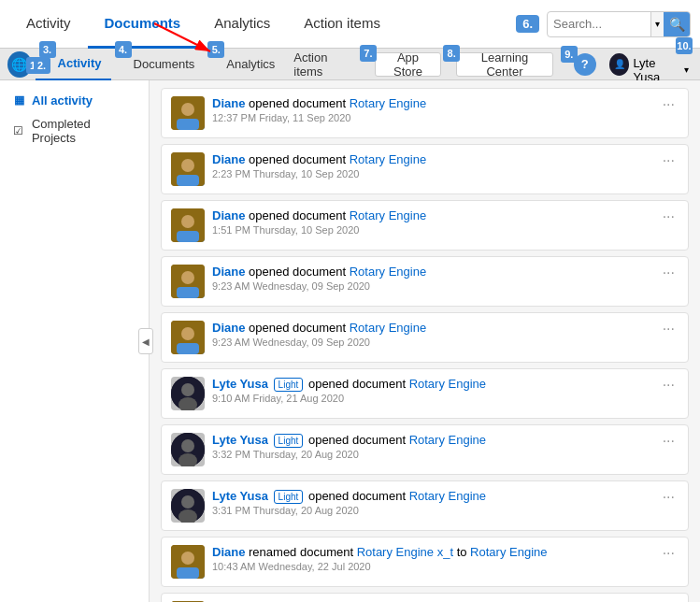  Describe the element at coordinates (677, 24) in the screenshot. I see `search-button: 🔍` at that location.